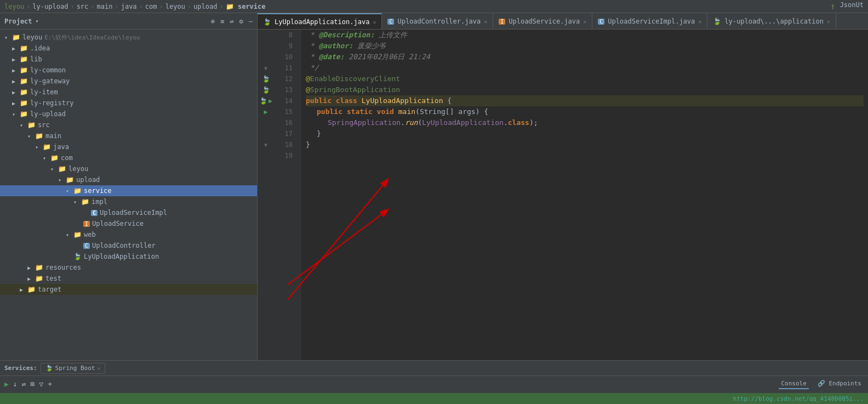  What do you see at coordinates (213, 21) in the screenshot?
I see `add-icon: ⊕` at bounding box center [213, 21].